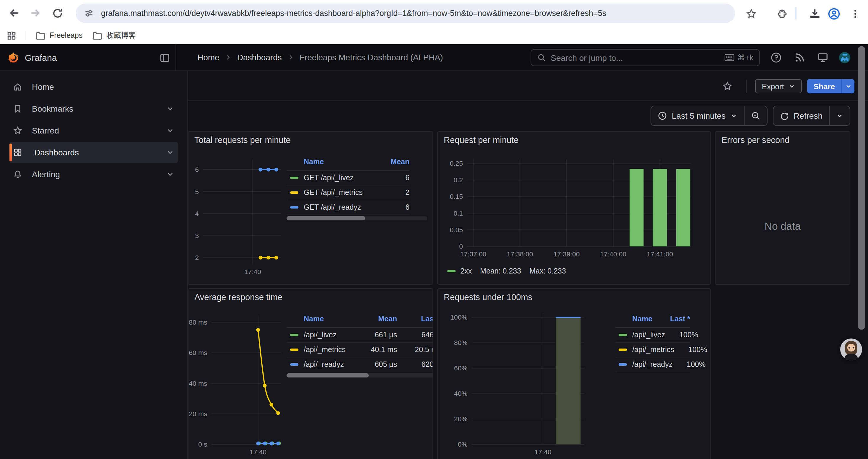 The image size is (868, 459). Describe the element at coordinates (658, 343) in the screenshot. I see `panel-legend-table: NameLast */api/_livez100%/api/_metrics10…` at that location.